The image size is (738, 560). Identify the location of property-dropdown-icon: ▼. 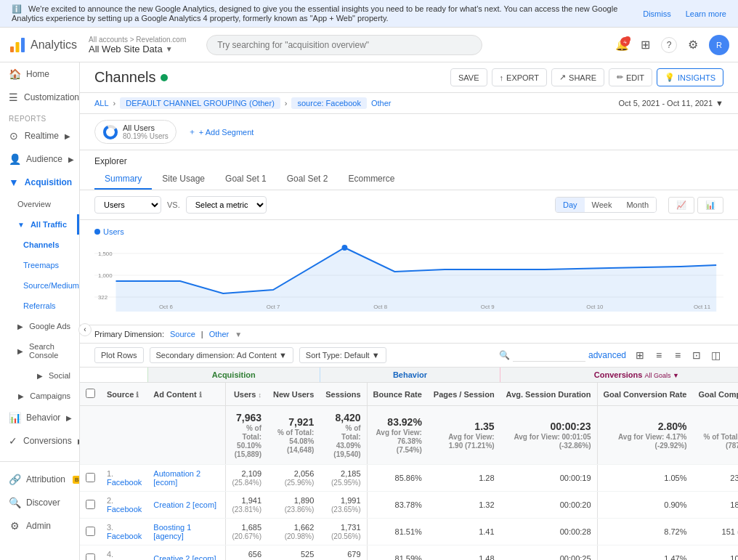
(169, 49).